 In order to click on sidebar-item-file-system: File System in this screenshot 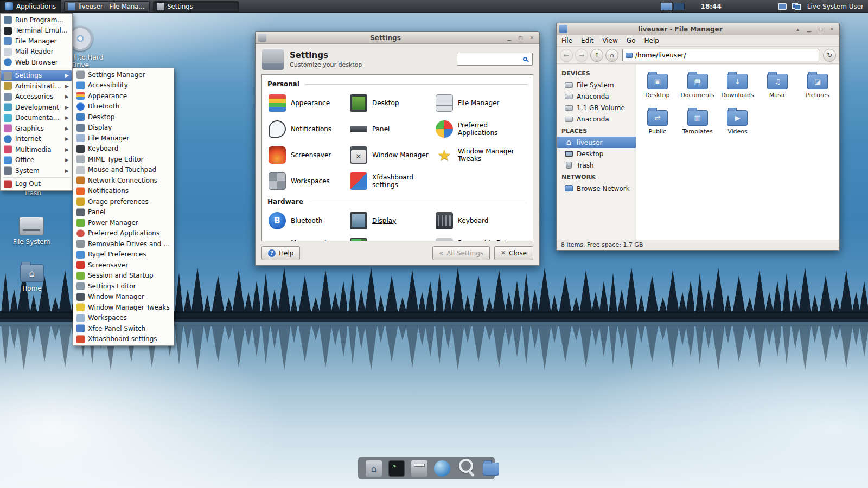, I will do `click(597, 85)`.